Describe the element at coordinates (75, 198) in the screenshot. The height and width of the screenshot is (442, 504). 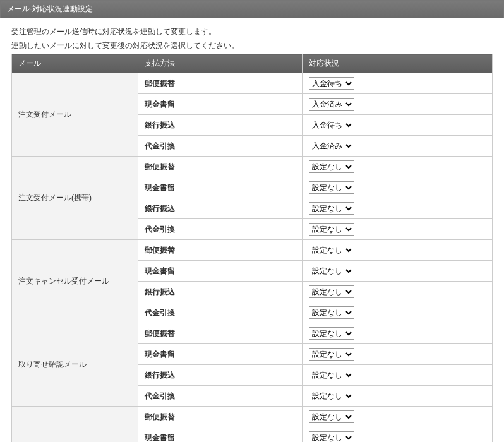
I see `mail-label: 注文受付メール(携帯)` at that location.